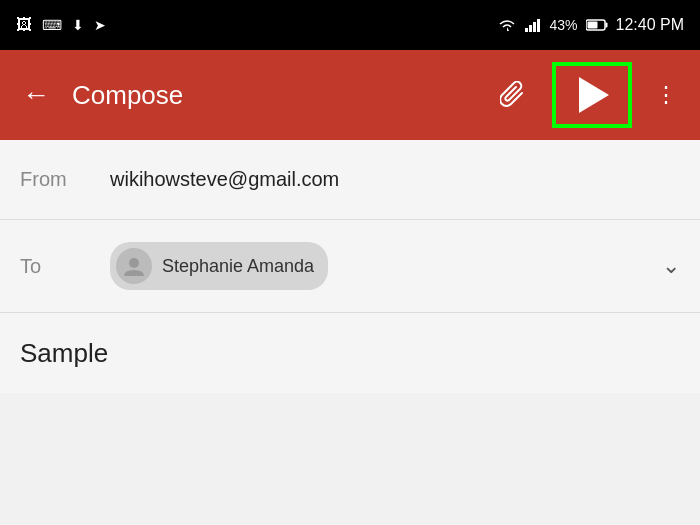 This screenshot has width=700, height=525. I want to click on expand-recipients-button: ⌄, so click(671, 266).